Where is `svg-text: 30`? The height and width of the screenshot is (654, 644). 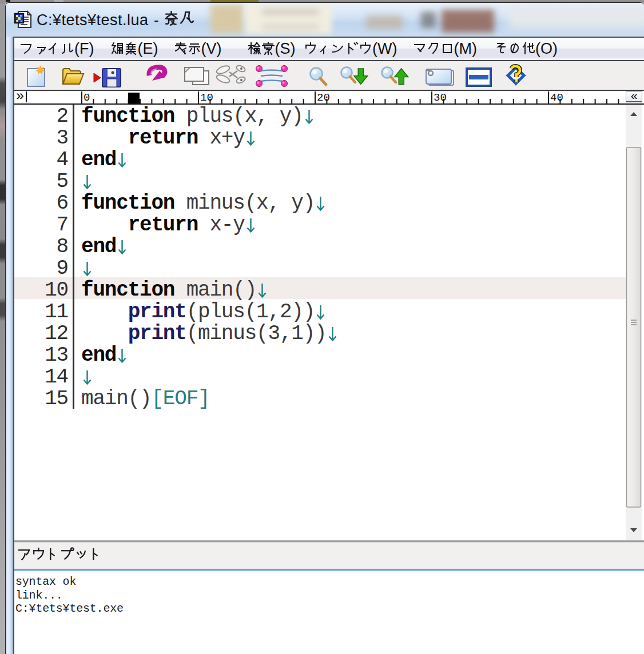 svg-text: 30 is located at coordinates (440, 97).